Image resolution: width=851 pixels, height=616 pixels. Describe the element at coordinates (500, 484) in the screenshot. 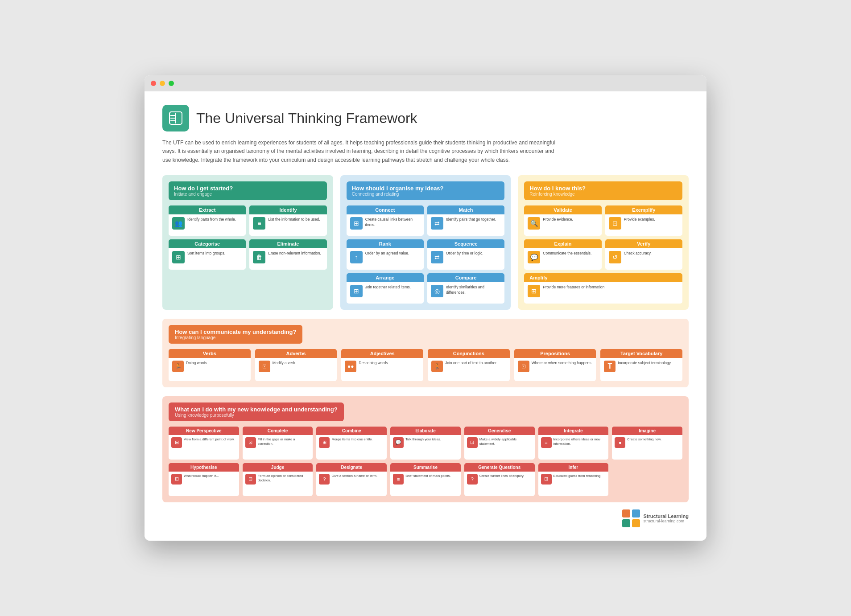

I see `know-body: ? Create further lines of enquiry.` at that location.